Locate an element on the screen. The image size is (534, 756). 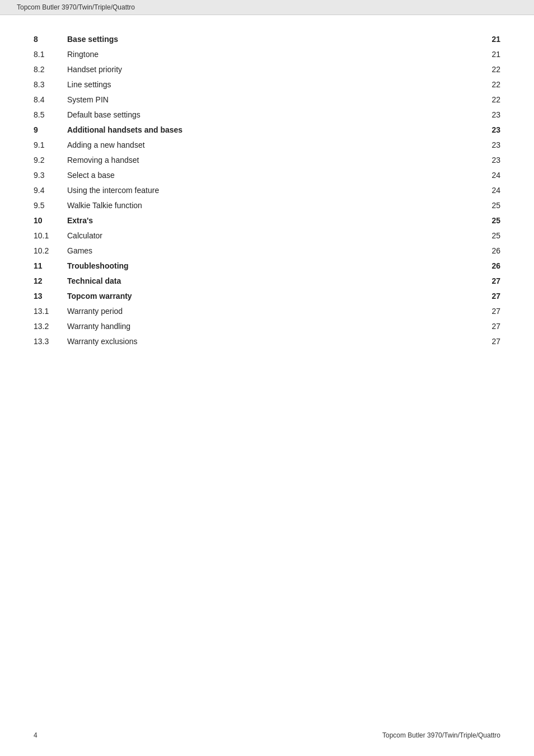
header-title: Topcom Butler 3970/Twin/Triple/Quattro is located at coordinates (76, 7).